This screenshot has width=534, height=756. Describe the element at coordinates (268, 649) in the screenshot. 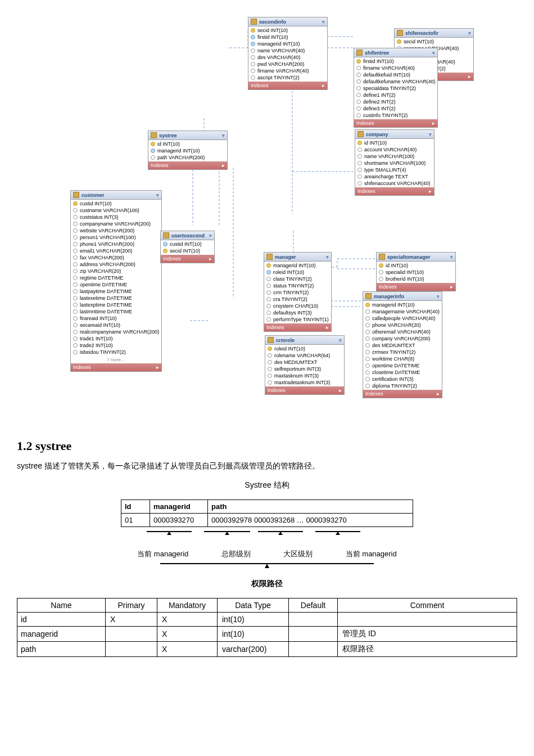

I see `table-row: pathXvarchar(200)权限路径` at that location.